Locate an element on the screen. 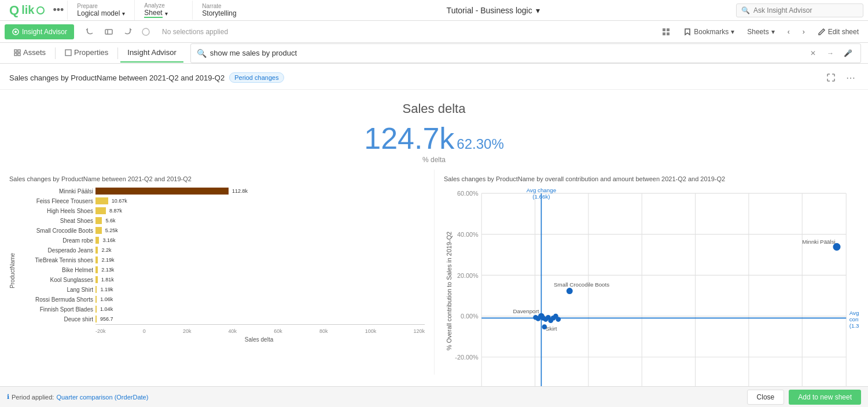 Image resolution: width=868 pixels, height=407 pixels. kpi-sub-label: % delta is located at coordinates (434, 160).